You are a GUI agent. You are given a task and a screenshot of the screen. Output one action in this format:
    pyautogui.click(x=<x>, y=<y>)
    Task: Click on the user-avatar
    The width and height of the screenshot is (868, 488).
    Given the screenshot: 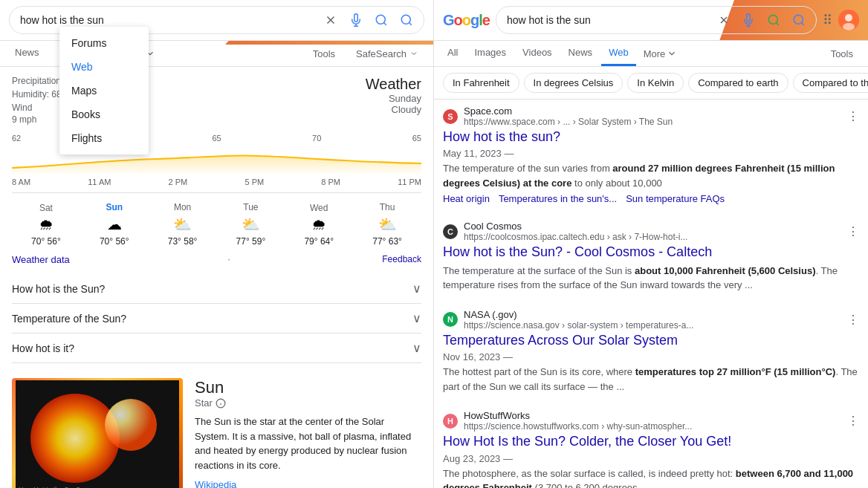 What is the action you would take?
    pyautogui.click(x=849, y=20)
    